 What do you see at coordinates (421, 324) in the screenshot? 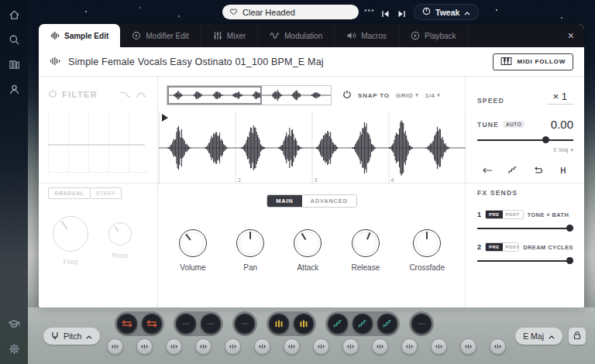
I see `pad-group-off` at bounding box center [421, 324].